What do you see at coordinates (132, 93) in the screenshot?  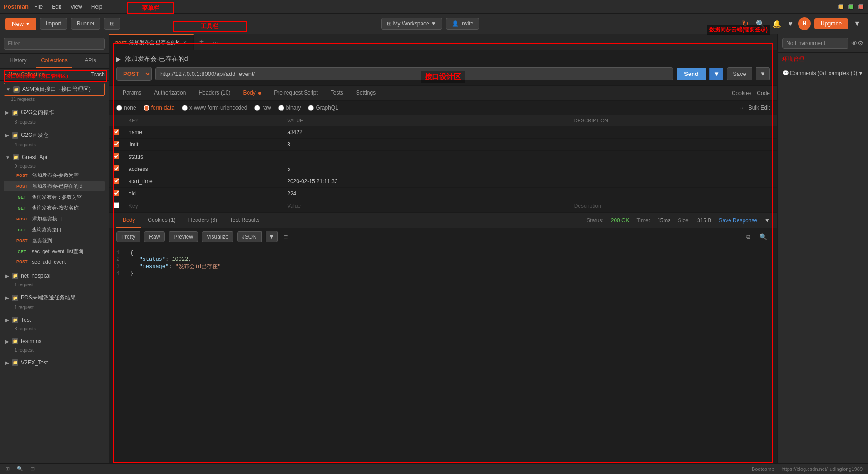 I see `req-tab-params: Params` at bounding box center [132, 93].